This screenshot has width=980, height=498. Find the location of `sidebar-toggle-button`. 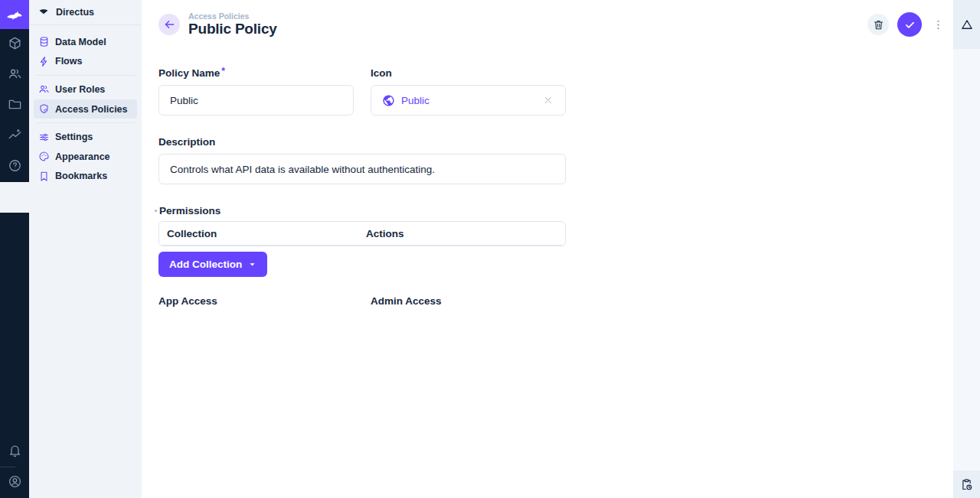

sidebar-toggle-button is located at coordinates (966, 24).